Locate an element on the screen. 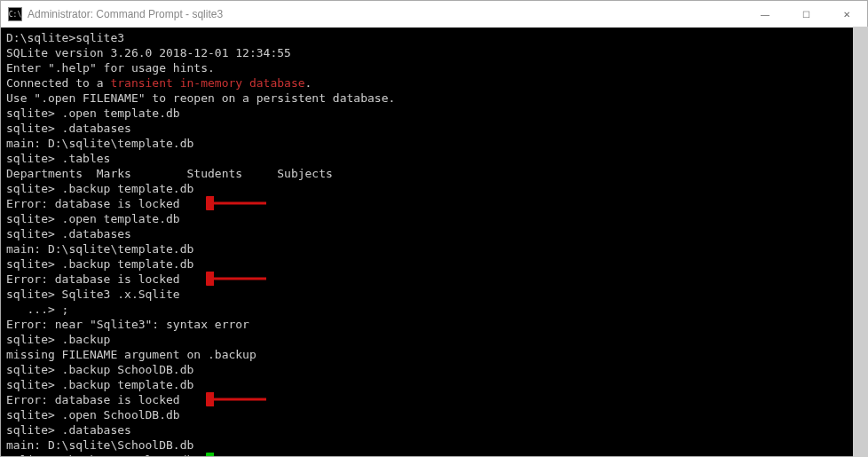 This screenshot has height=457, width=868. terminal-line: sqlite> .backup SchoolDB.db is located at coordinates (434, 369).